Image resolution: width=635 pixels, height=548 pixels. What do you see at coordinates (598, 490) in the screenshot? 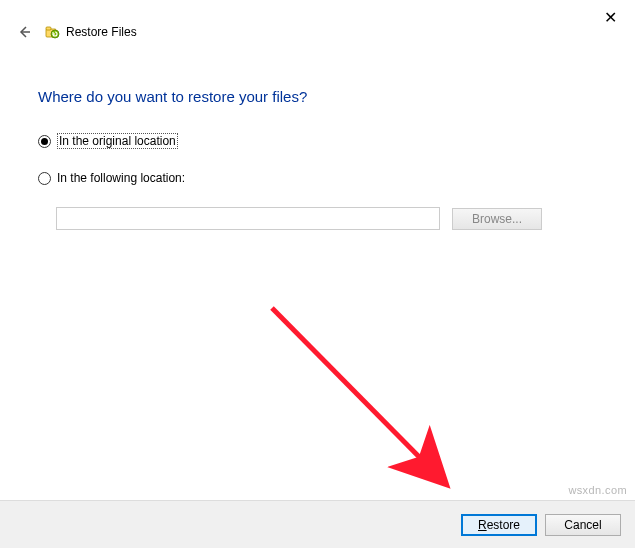
I see `watermark: wsxdn.com` at bounding box center [598, 490].